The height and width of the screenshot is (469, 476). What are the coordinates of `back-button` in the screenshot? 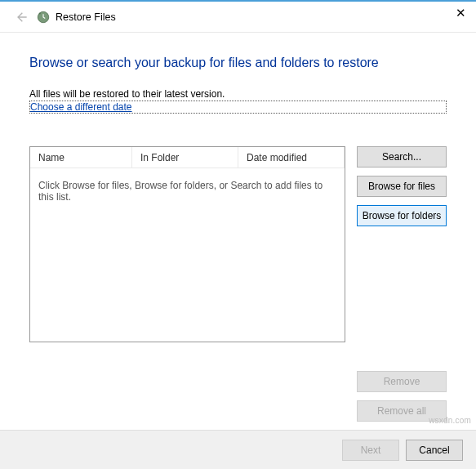 It's located at (21, 17).